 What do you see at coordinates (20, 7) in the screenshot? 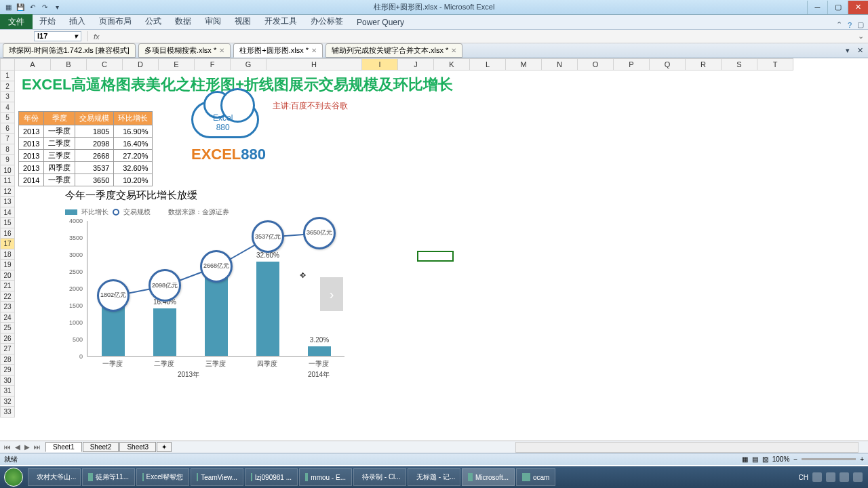
I see `save-icon: 💾` at bounding box center [20, 7].